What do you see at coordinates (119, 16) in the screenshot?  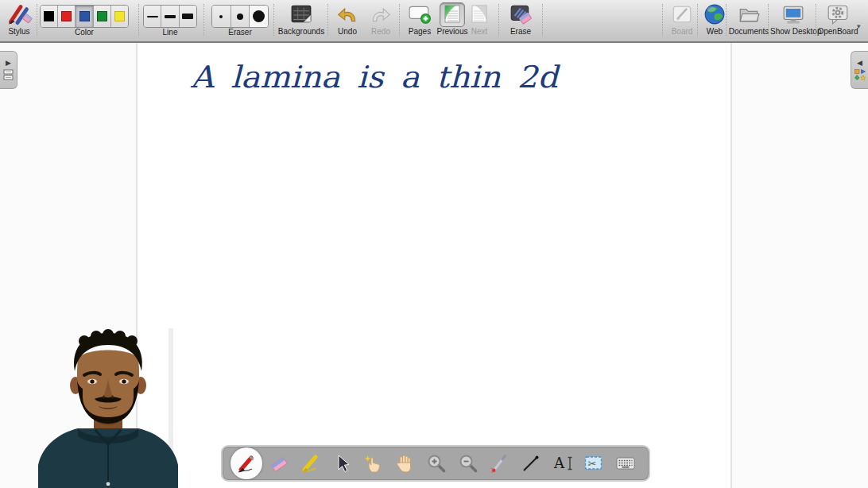 I see `color-swatch-yellow` at bounding box center [119, 16].